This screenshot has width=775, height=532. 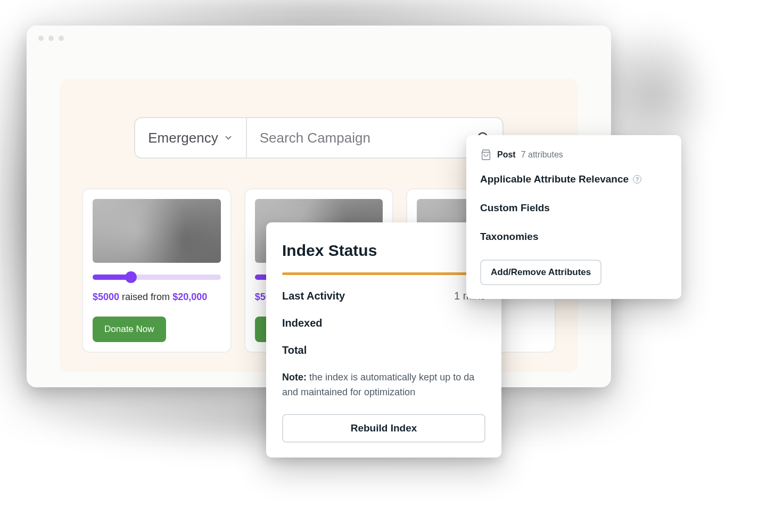 What do you see at coordinates (156, 297) in the screenshot?
I see `campaign-raised-line: $5000 raised from $20,000` at bounding box center [156, 297].